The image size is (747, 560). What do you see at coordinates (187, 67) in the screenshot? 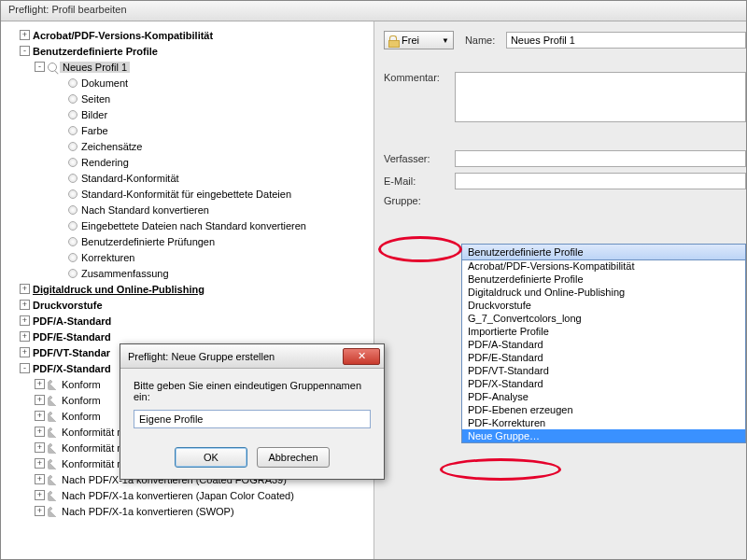
I see `tree-row: -Neues Profil 1` at bounding box center [187, 67].